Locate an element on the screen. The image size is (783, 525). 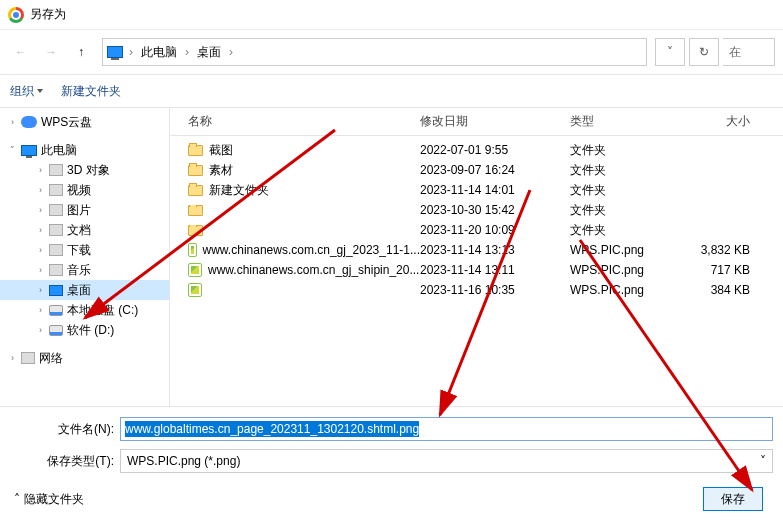
file-date: 2023-09-07 16:24 is located at coordinates (495, 170).